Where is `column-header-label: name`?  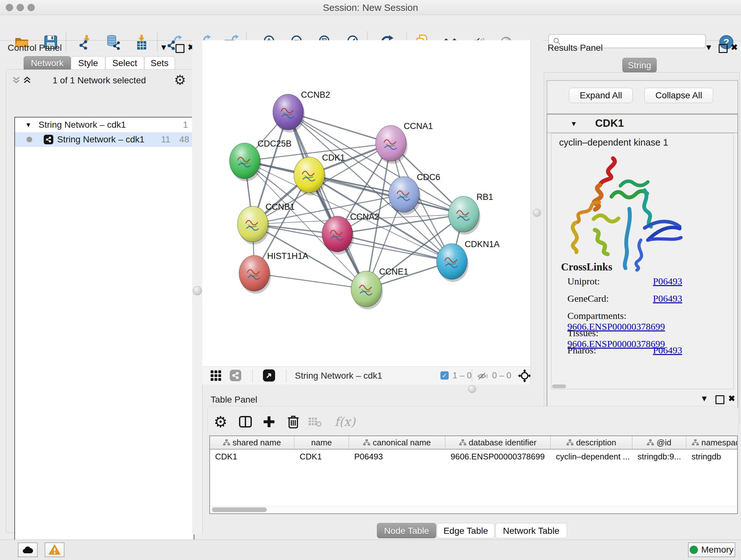 column-header-label: name is located at coordinates (322, 443).